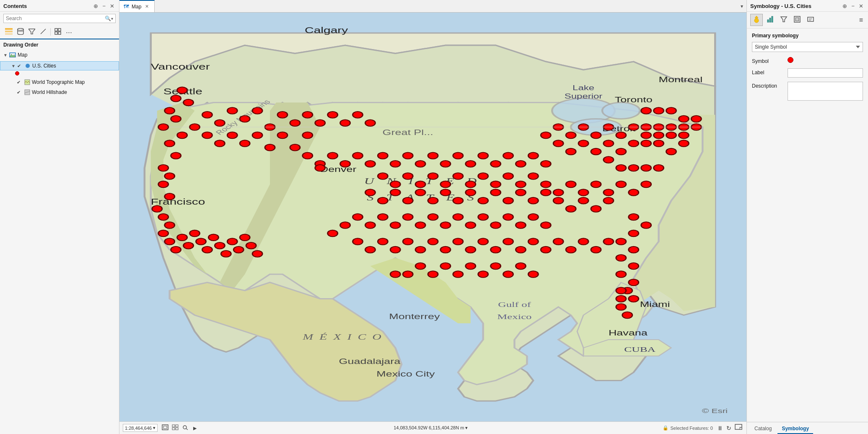 Image resolution: width=868 pixels, height=434 pixels. What do you see at coordinates (825, 91) in the screenshot?
I see `sym-desc-input` at bounding box center [825, 91].